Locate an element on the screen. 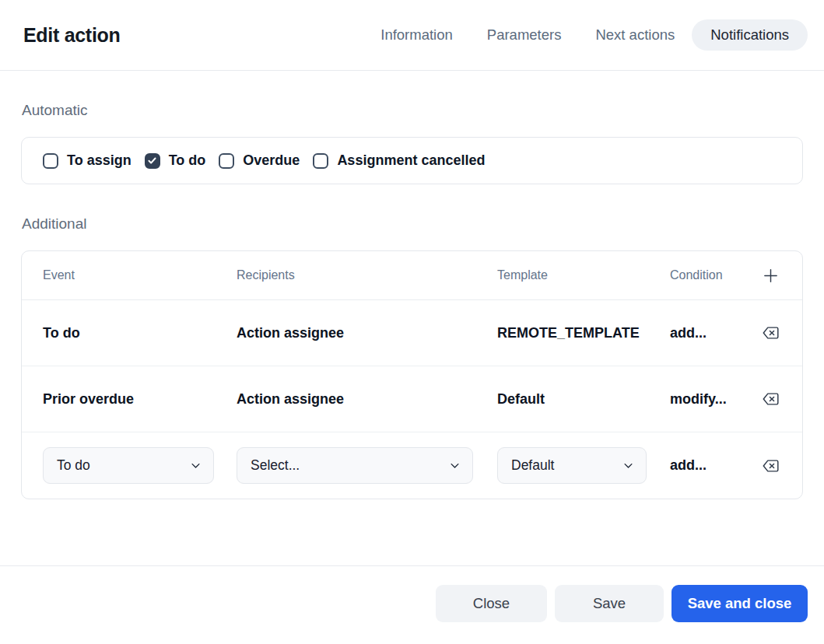 The height and width of the screenshot is (644, 824). checkbox-label: Assignment cancelled is located at coordinates (411, 160).